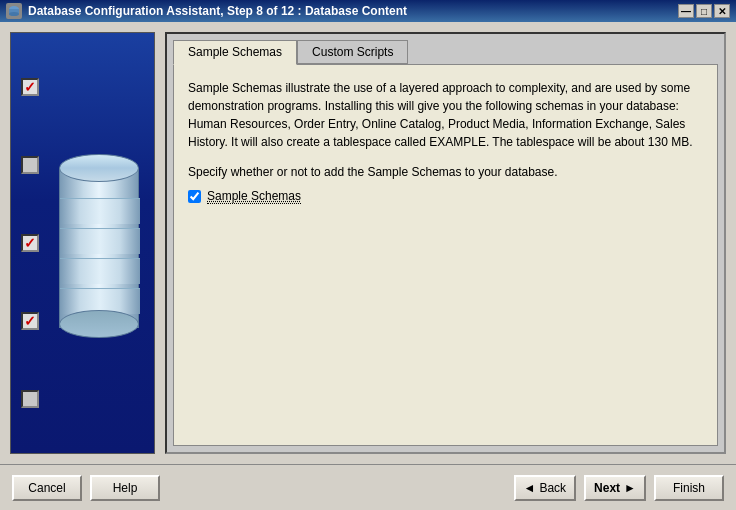  I want to click on app-icon, so click(14, 11).